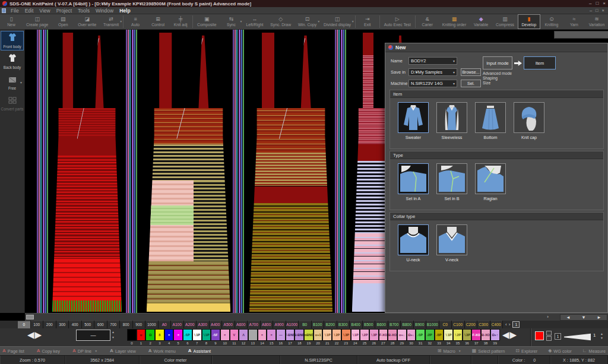 This screenshot has height=364, width=608. What do you see at coordinates (583, 317) in the screenshot?
I see `page-down-icon: ▼` at bounding box center [583, 317].